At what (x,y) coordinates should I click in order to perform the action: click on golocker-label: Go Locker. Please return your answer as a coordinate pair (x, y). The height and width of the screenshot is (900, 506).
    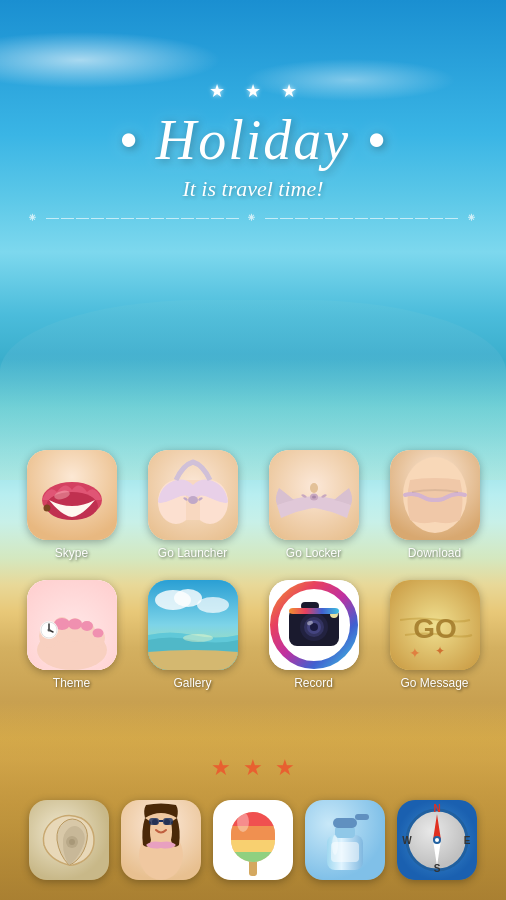
    Looking at the image, I should click on (314, 553).